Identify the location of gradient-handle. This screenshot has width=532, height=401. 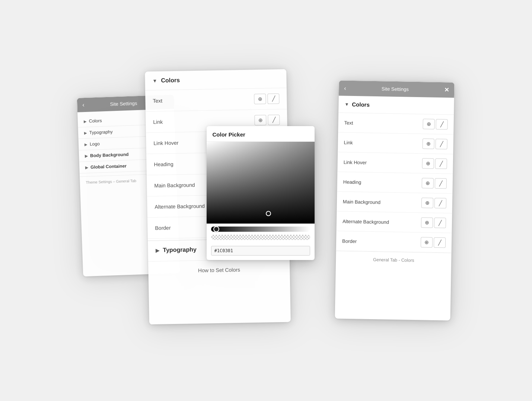
(268, 214).